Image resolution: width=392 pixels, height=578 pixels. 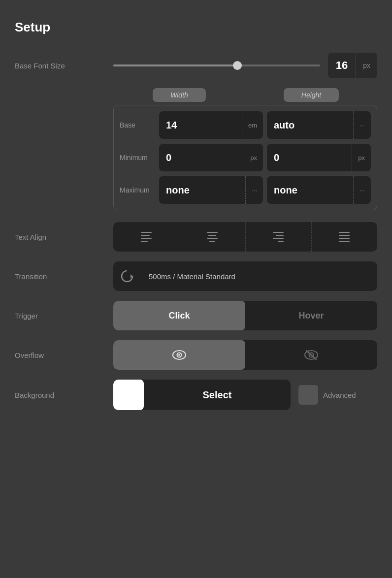 What do you see at coordinates (202, 190) in the screenshot?
I see `max-width-value: none` at bounding box center [202, 190].